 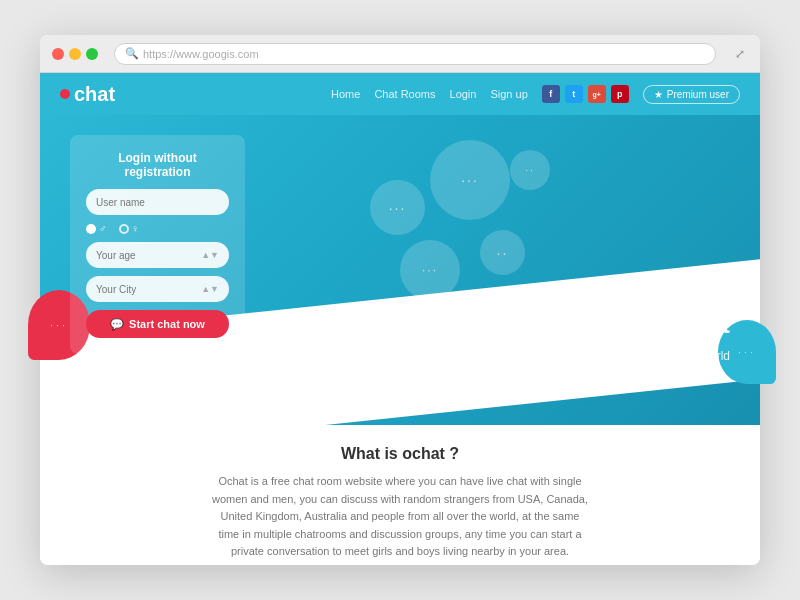 What do you see at coordinates (130, 228) in the screenshot?
I see `gender-female: ♀` at bounding box center [130, 228].